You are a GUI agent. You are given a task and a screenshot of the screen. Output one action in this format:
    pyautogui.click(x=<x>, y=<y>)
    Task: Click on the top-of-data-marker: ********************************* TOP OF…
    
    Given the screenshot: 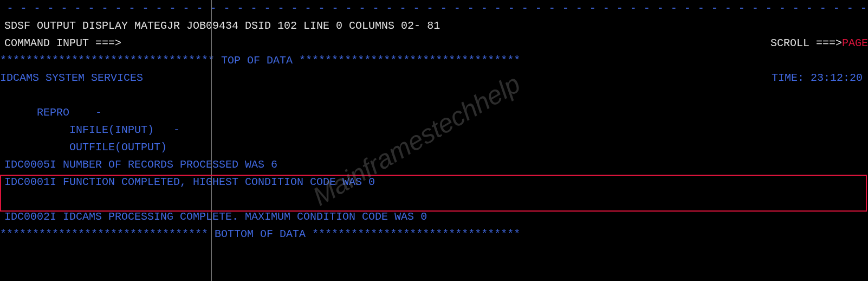 What is the action you would take?
    pyautogui.click(x=434, y=61)
    